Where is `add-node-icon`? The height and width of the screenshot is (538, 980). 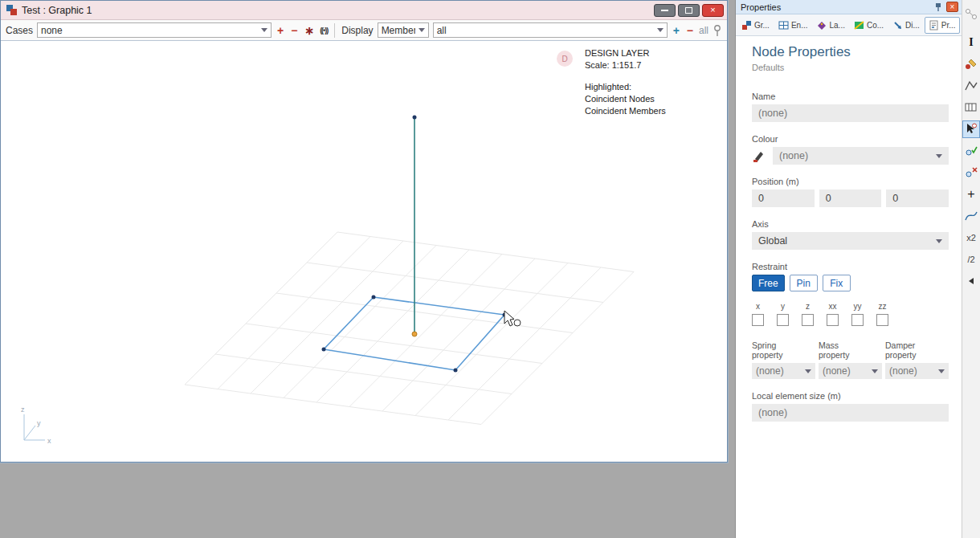 add-node-icon is located at coordinates (971, 64).